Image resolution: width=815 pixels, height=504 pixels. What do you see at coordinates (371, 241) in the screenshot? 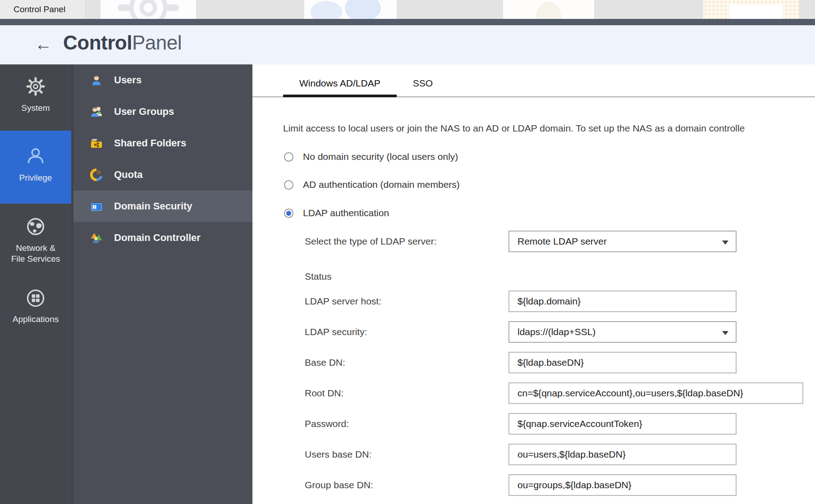
I see `ldap-server-type-label: Select the type of LDAP server:` at bounding box center [371, 241].